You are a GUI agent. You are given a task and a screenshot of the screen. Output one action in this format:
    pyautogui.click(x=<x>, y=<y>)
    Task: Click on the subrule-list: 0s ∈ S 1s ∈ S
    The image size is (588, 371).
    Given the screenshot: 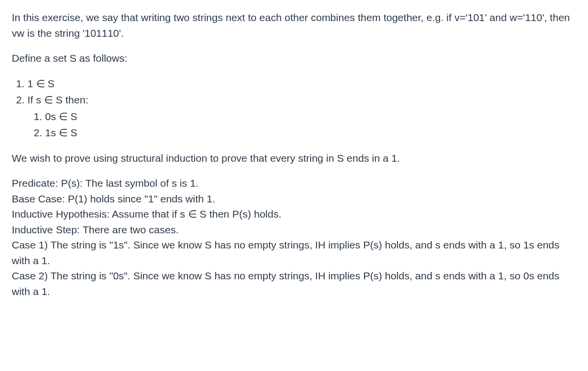 What is the action you would take?
    pyautogui.click(x=302, y=124)
    